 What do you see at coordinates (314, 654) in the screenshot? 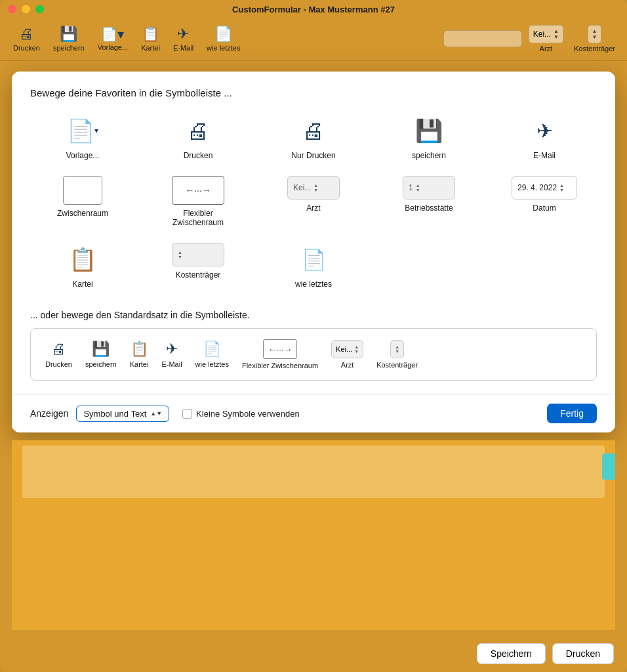
I see `bottom-bar: Speichern Drucken` at bounding box center [314, 654].